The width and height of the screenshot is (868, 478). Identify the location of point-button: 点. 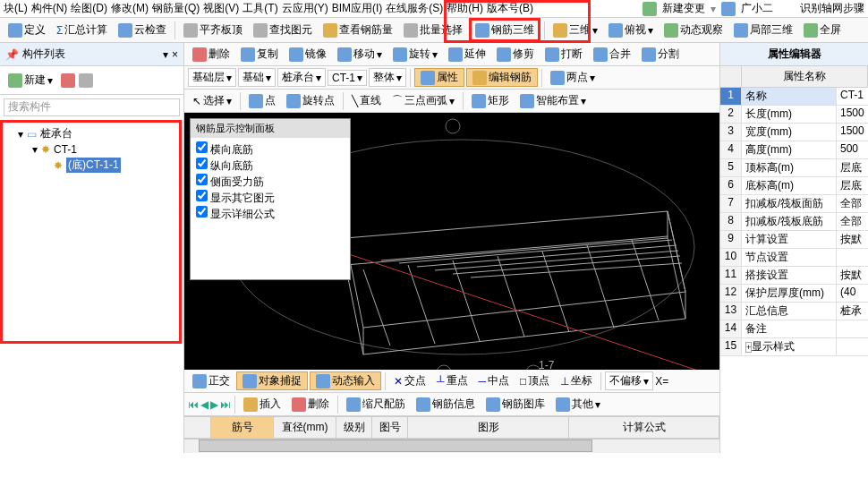
(262, 100).